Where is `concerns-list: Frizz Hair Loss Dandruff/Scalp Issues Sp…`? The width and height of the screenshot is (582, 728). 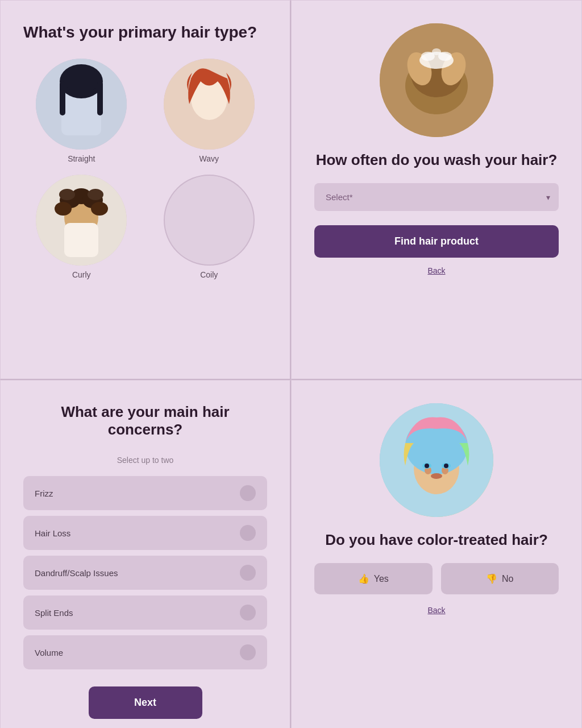 concerns-list: Frizz Hair Loss Dandruff/Scalp Issues Sp… is located at coordinates (146, 573).